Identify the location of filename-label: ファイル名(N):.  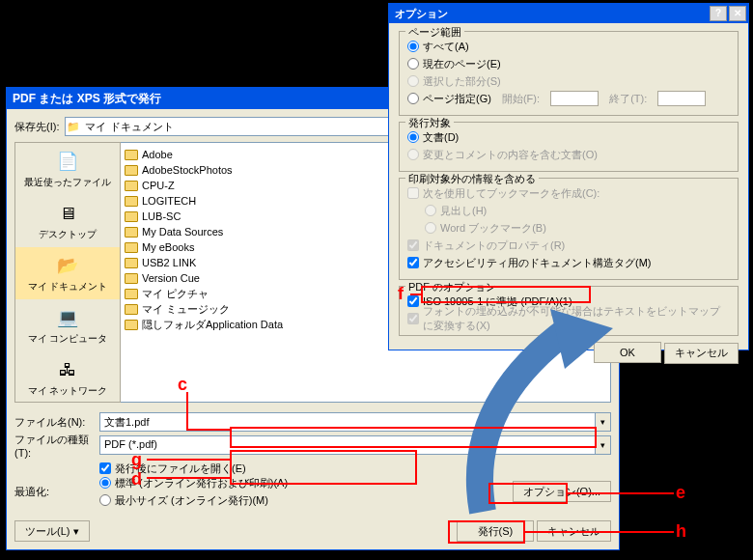
(54, 423).